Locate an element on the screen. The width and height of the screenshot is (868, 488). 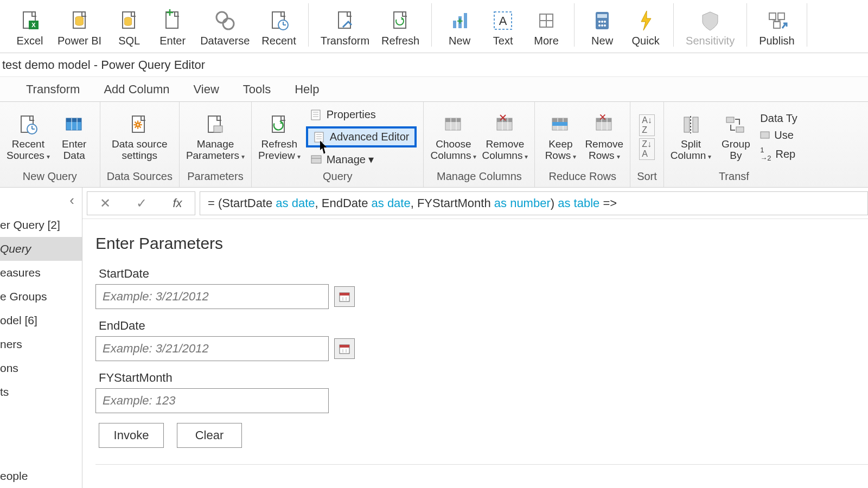
formula-text: = (StartDate as date, EndDate as date, F… is located at coordinates (534, 203).